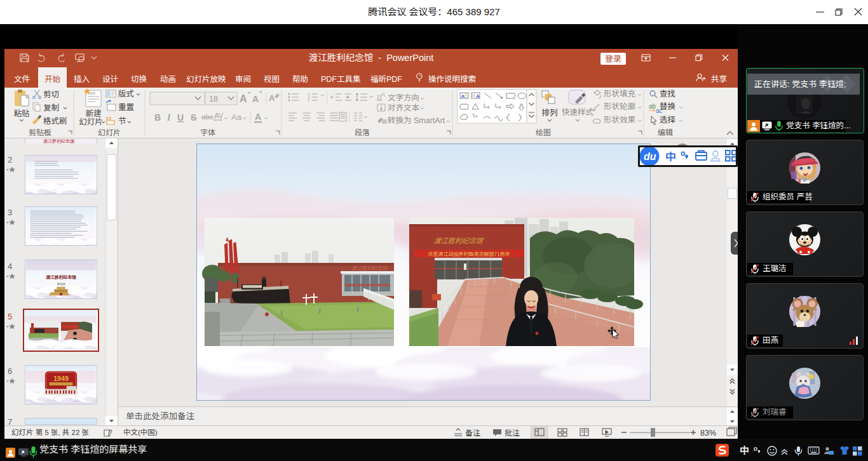 This screenshot has width=868, height=461. Describe the element at coordinates (51, 108) in the screenshot. I see `svg-text: 复制` at that location.